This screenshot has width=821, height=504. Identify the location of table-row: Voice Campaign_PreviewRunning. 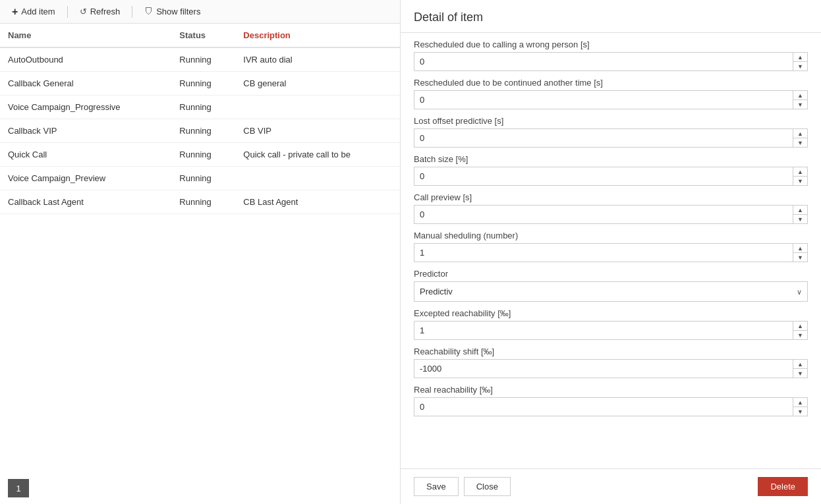
(200, 179).